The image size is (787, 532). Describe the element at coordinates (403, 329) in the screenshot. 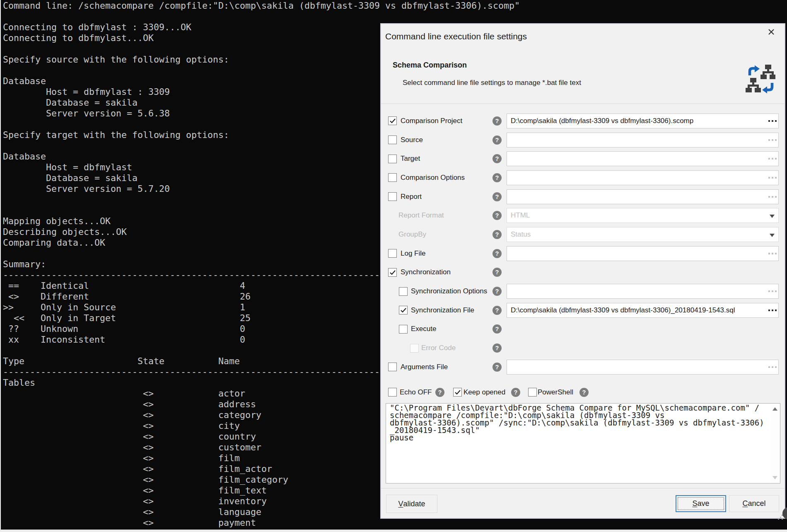

I see `execute-checkbox` at that location.